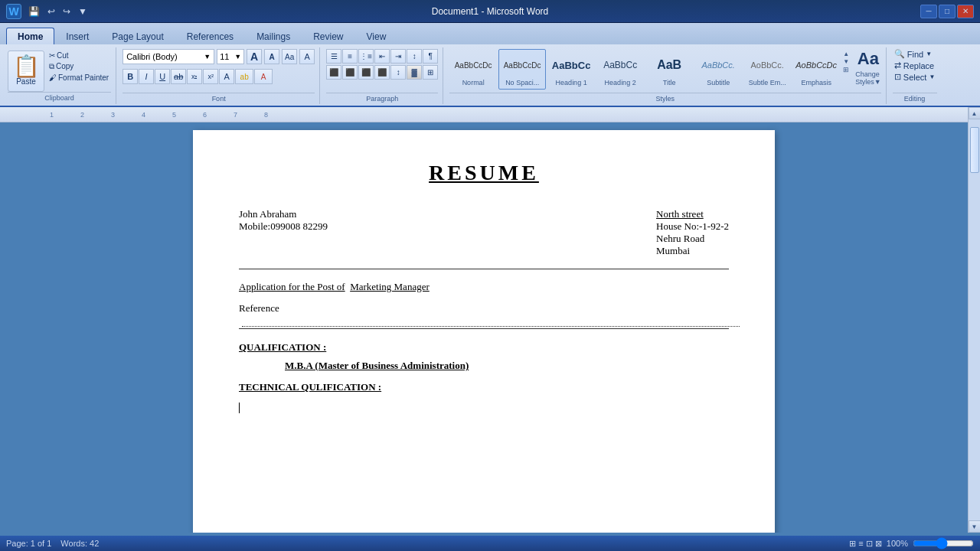 The height and width of the screenshot is (551, 980). What do you see at coordinates (897, 66) in the screenshot?
I see `replace-icon: ⇄` at bounding box center [897, 66].